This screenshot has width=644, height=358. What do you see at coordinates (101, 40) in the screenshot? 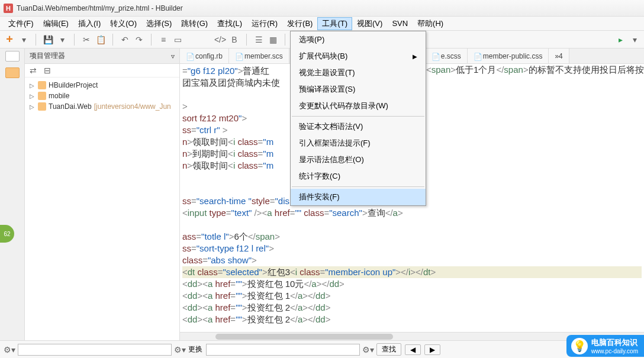
I see `copy-icon: 📋` at bounding box center [101, 40].